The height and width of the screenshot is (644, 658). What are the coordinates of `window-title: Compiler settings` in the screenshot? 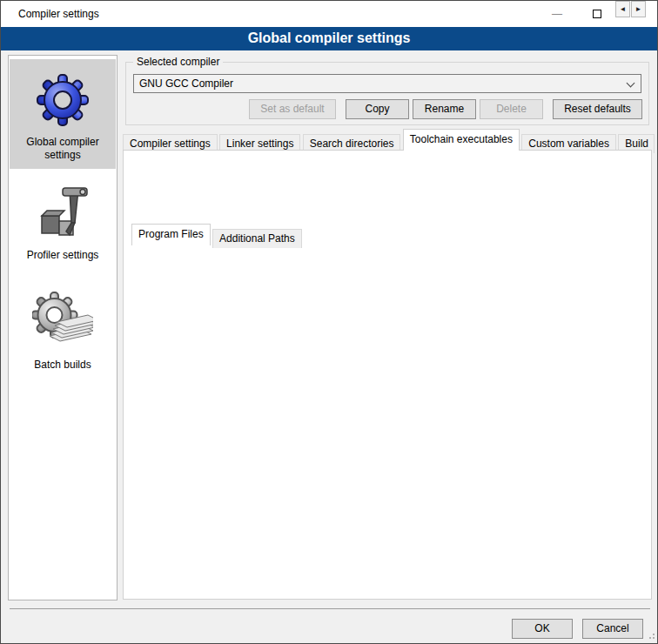 It's located at (59, 14).